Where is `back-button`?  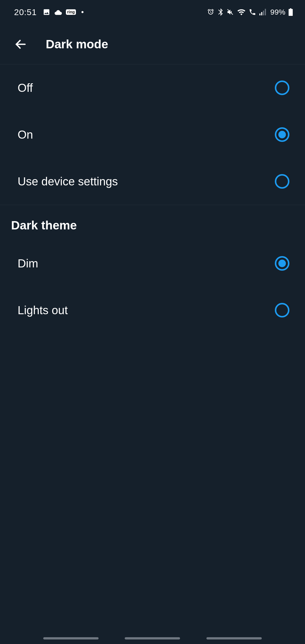 back-button is located at coordinates (21, 44).